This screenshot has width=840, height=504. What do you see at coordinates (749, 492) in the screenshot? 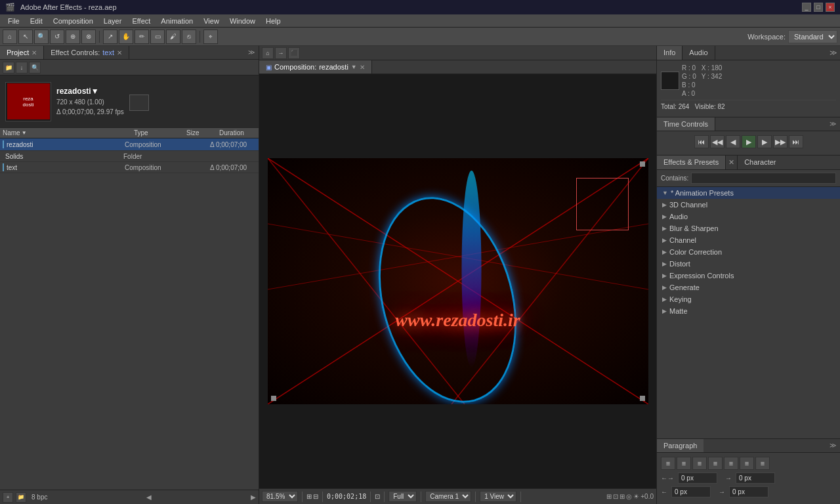
I see `para-space-after-val` at bounding box center [749, 492].